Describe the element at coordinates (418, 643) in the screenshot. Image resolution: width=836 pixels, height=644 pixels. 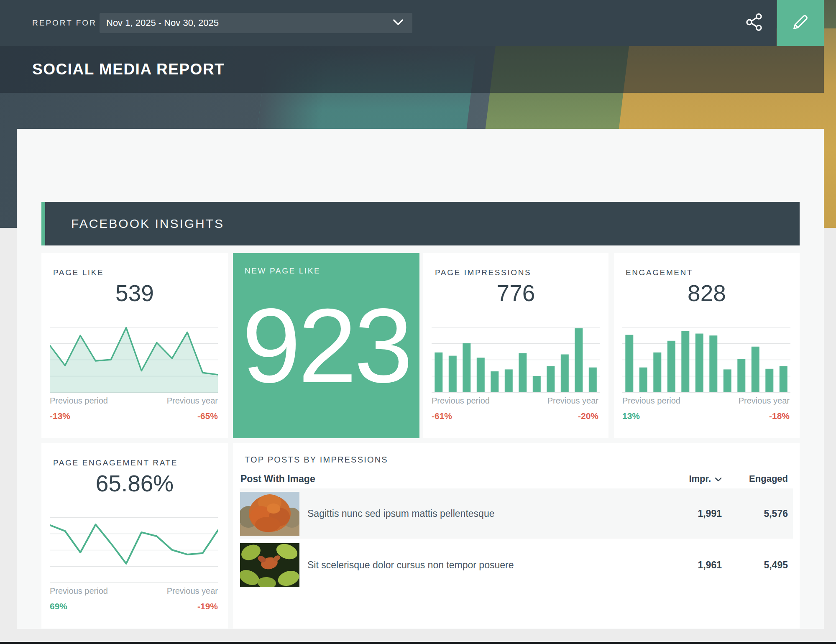
I see `window-bottom-edge` at that location.